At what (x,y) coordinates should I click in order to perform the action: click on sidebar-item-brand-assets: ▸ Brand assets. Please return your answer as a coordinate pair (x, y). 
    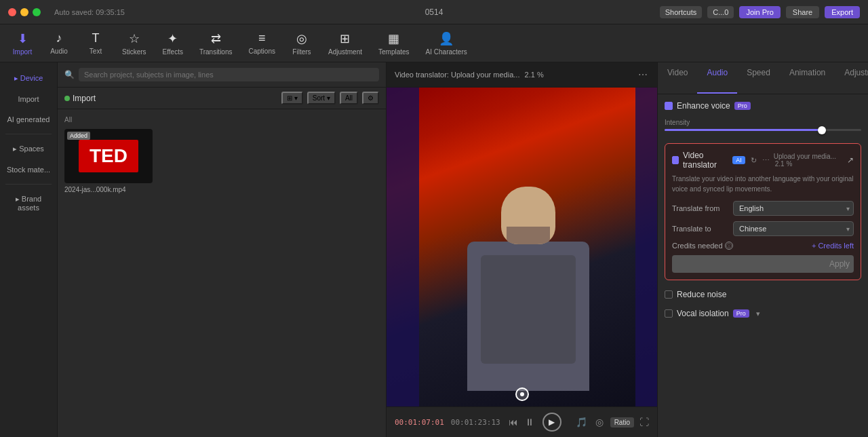
    Looking at the image, I should click on (28, 204).